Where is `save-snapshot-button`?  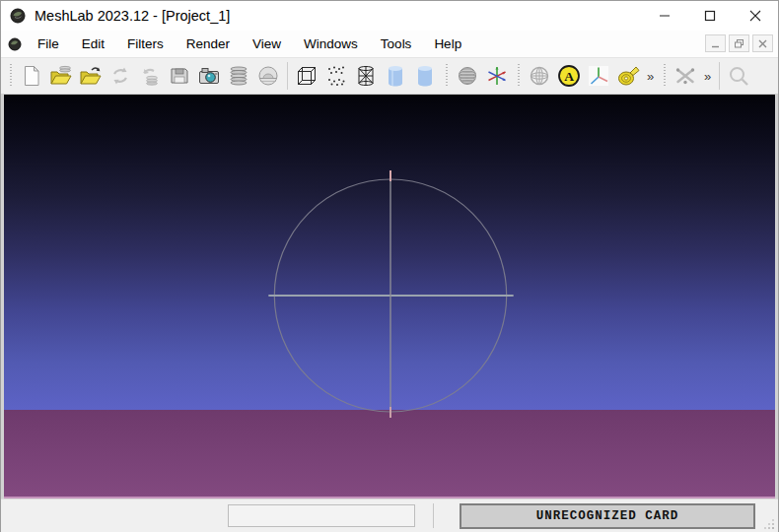
save-snapshot-button is located at coordinates (179, 76).